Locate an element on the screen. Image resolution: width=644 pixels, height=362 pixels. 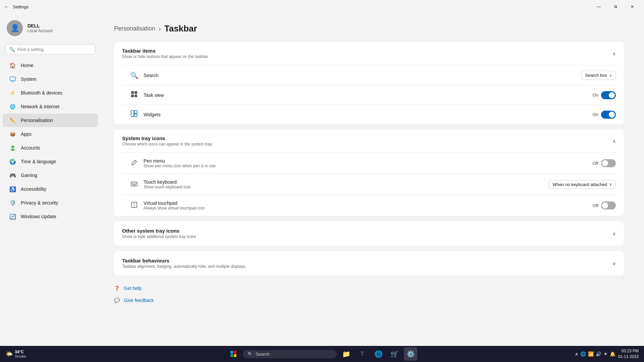
sidebar-item-system: System is located at coordinates (50, 79).